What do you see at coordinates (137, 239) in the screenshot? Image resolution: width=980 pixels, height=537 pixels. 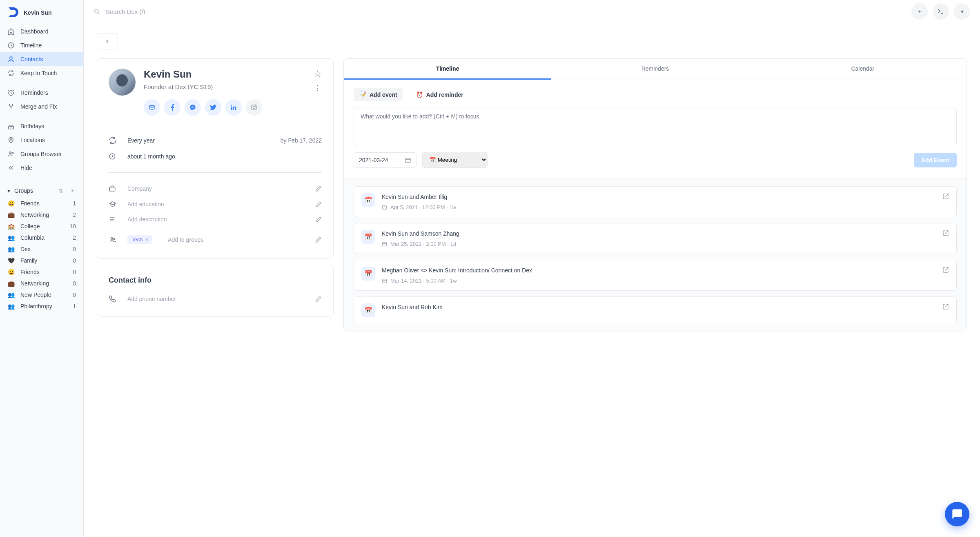 I see `group-tag-label: Tech` at bounding box center [137, 239].